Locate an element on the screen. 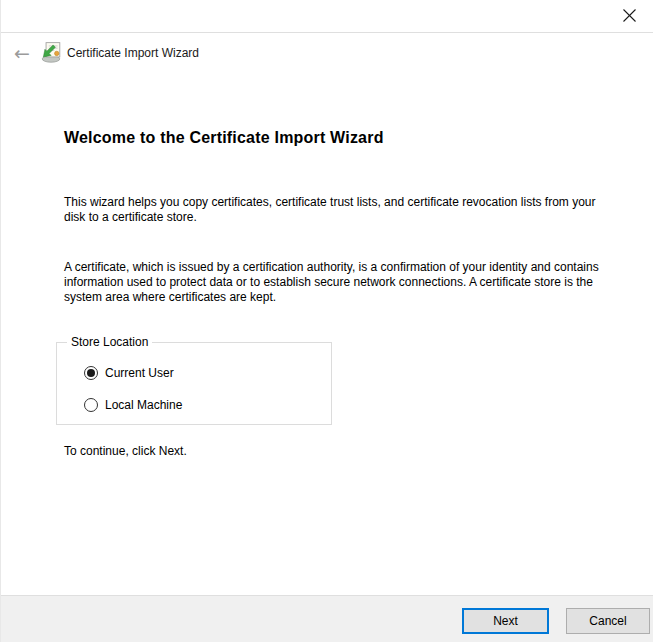 This screenshot has height=642, width=653. store-location-label: Store Location is located at coordinates (110, 342).